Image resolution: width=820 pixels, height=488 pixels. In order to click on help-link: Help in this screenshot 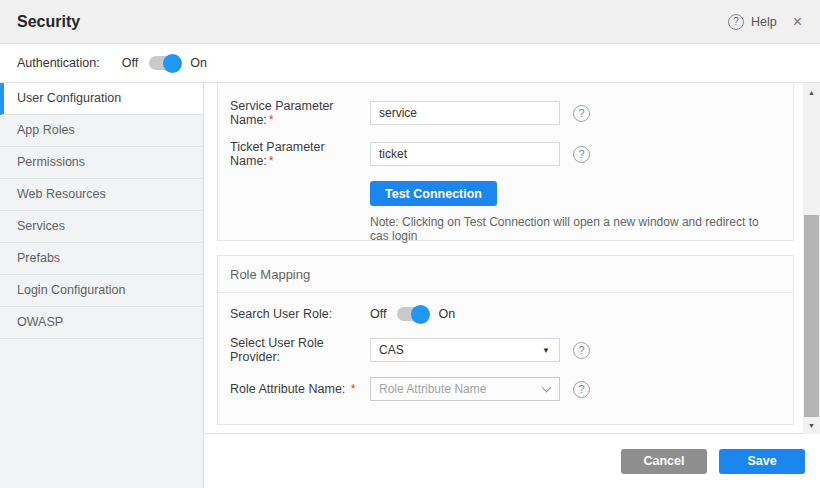, I will do `click(764, 22)`.